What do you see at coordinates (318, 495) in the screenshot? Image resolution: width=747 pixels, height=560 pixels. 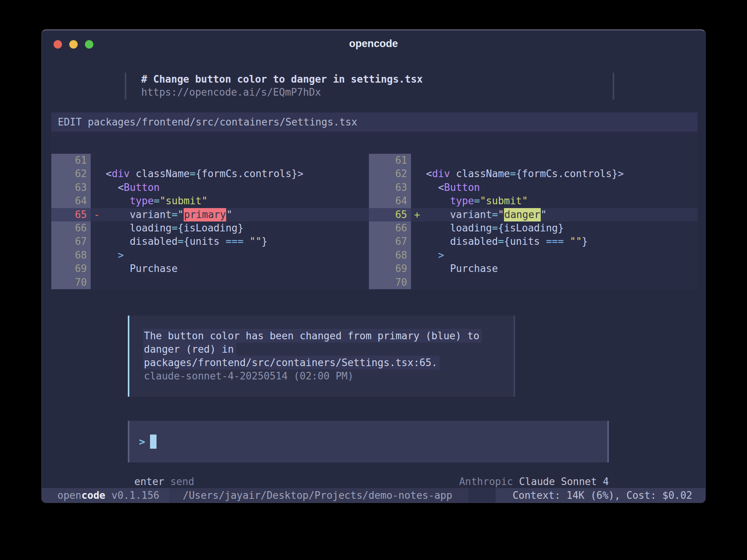 I see `workspace-path: /Users/jayair/Desktop/Projects/demo-note…` at bounding box center [318, 495].